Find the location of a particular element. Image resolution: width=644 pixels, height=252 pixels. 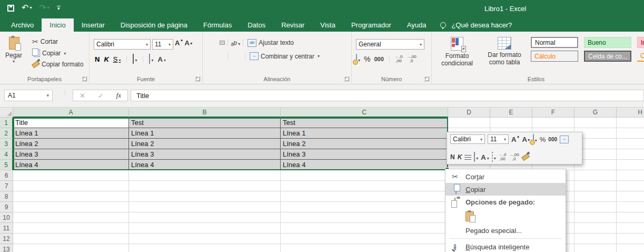

mini-font-size-select: 11 is located at coordinates (498, 139).